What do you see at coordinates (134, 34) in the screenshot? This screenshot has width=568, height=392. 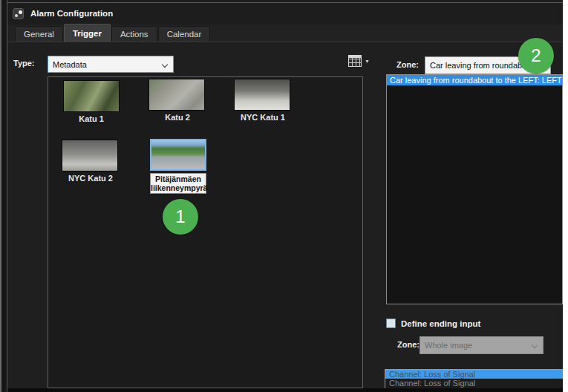 I see `tab-actions: Actions` at bounding box center [134, 34].